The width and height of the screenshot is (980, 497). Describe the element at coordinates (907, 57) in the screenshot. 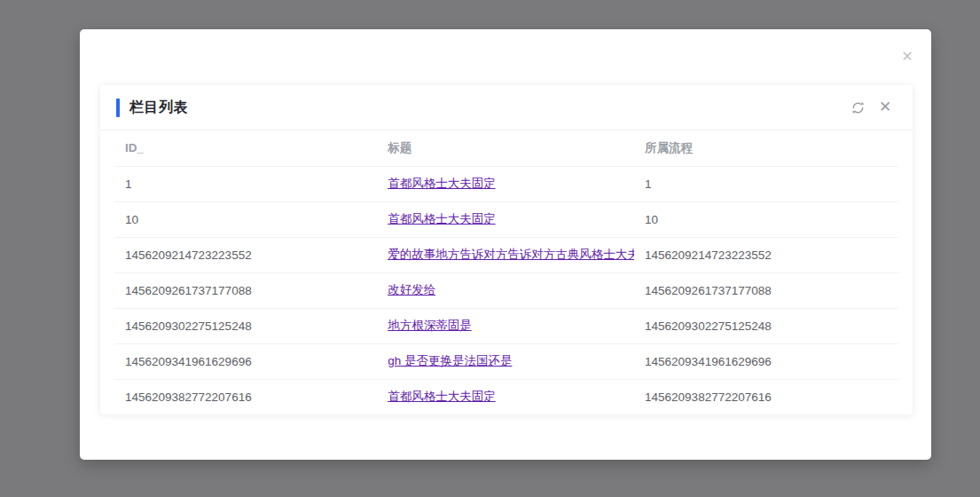

I see `dialog-close-button: ✕` at that location.